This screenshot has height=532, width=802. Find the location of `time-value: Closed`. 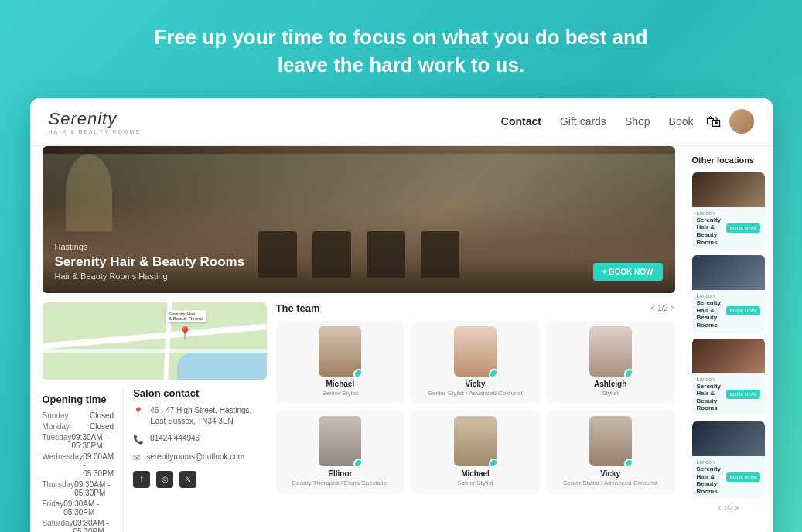

time-value: Closed is located at coordinates (102, 416).